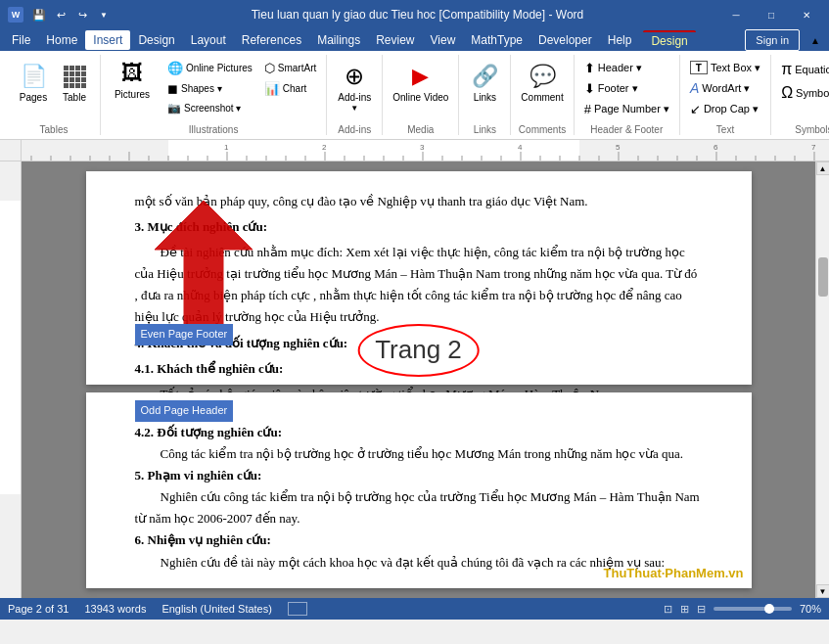  Describe the element at coordinates (74, 82) in the screenshot. I see `table-button: Table` at that location.